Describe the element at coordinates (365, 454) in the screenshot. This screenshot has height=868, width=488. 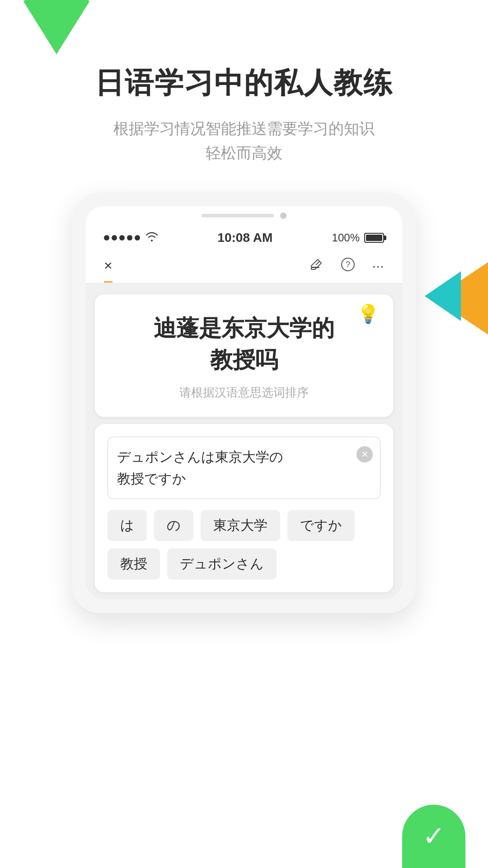
I see `clear-icon: ✕` at that location.